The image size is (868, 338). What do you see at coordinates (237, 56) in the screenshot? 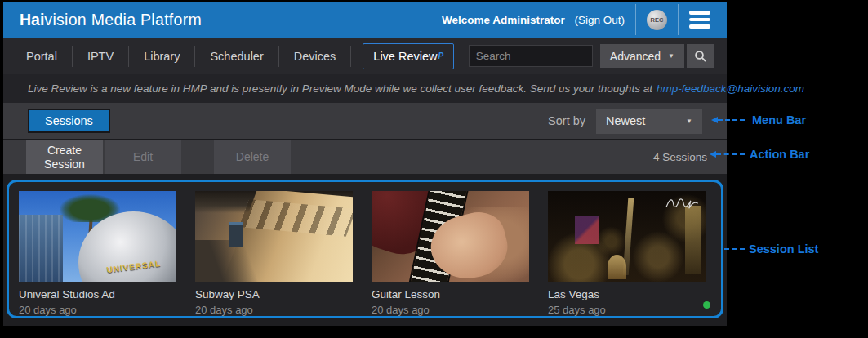
I see `nav-tab-scheduler: Scheduler` at bounding box center [237, 56].